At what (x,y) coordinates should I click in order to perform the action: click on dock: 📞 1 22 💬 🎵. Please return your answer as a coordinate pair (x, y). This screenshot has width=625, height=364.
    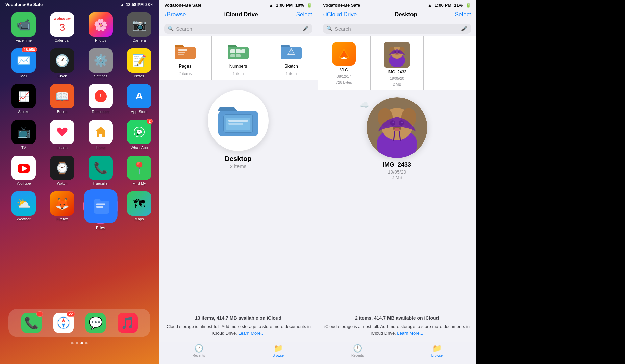
    Looking at the image, I should click on (79, 323).